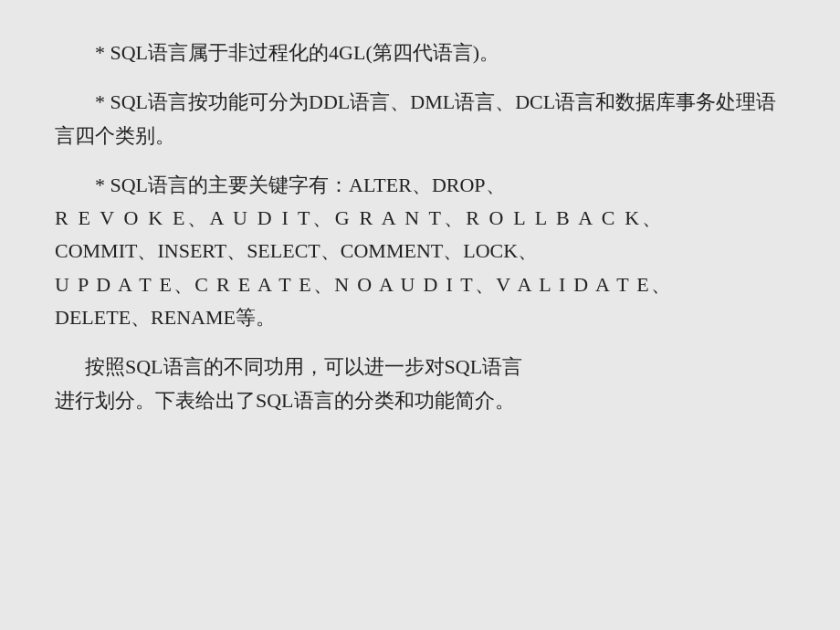 The height and width of the screenshot is (630, 840). I want to click on paragraph-3-line3: COMMIT、INSERT、SELECT、COMMENT、LOCK、, so click(296, 250).